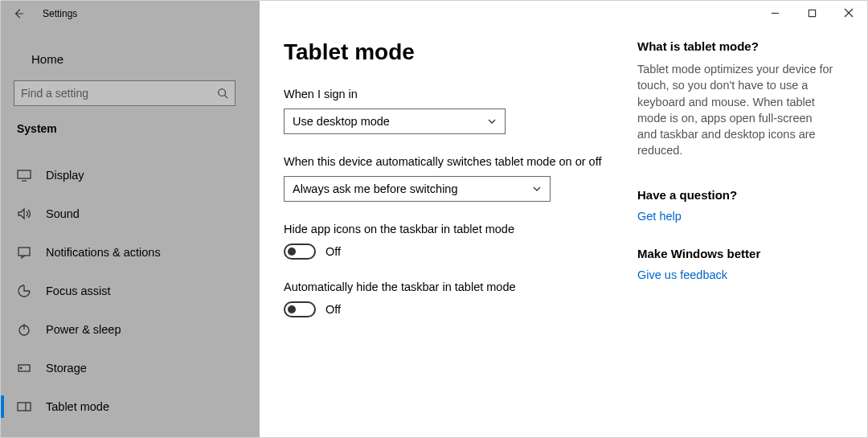 This screenshot has width=868, height=438. Describe the element at coordinates (24, 407) in the screenshot. I see `tablet-mode-icon` at that location.